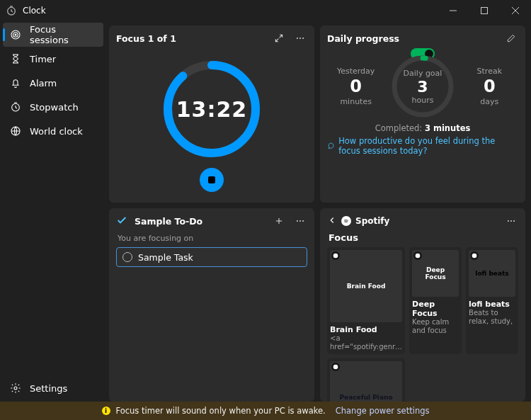  I want to click on sidebar-item-alarm: Alarm, so click(53, 83).